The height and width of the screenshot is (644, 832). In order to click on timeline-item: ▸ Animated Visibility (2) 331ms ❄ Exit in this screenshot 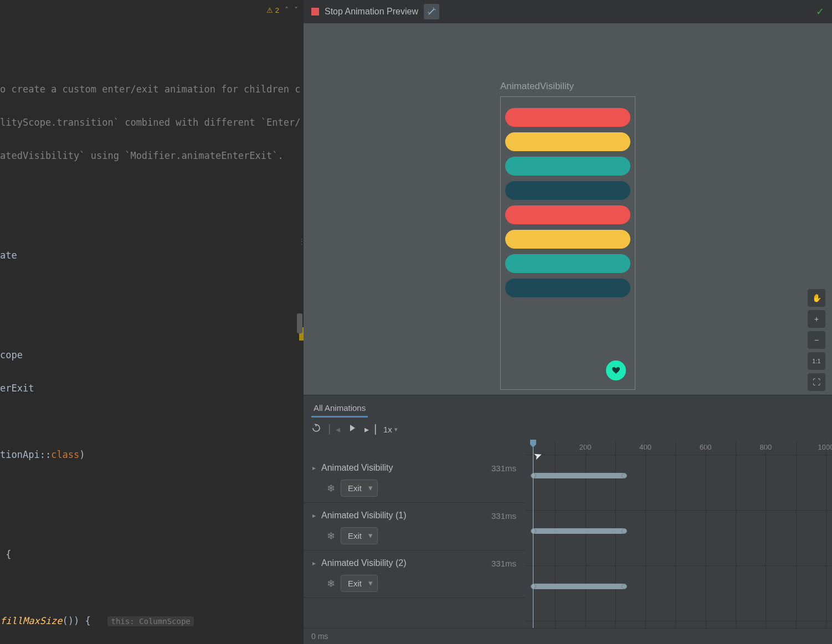, I will do `click(414, 574)`.